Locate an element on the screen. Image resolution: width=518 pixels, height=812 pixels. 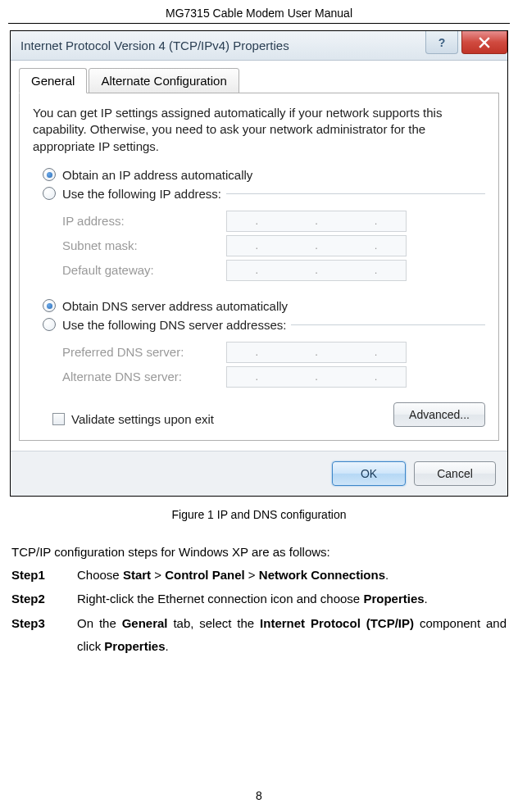
figure-caption: Figure 1 IP and DNS configuration is located at coordinates (259, 515).